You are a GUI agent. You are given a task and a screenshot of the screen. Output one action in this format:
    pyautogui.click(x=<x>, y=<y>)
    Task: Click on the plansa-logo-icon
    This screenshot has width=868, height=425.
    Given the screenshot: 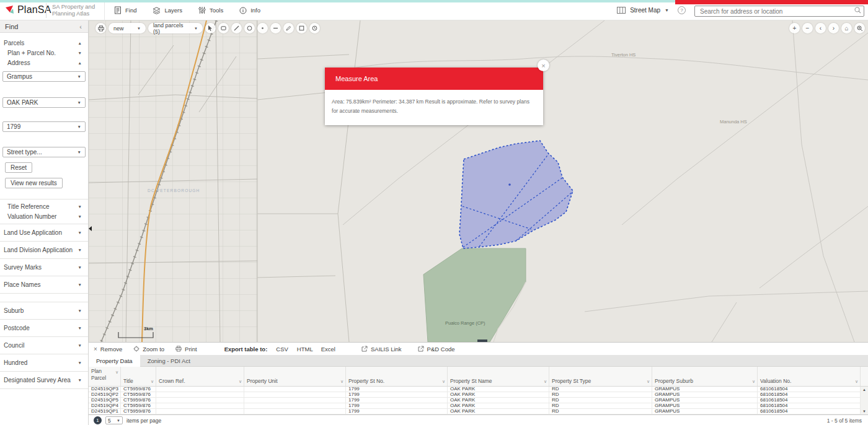 What is the action you would take?
    pyautogui.click(x=10, y=10)
    